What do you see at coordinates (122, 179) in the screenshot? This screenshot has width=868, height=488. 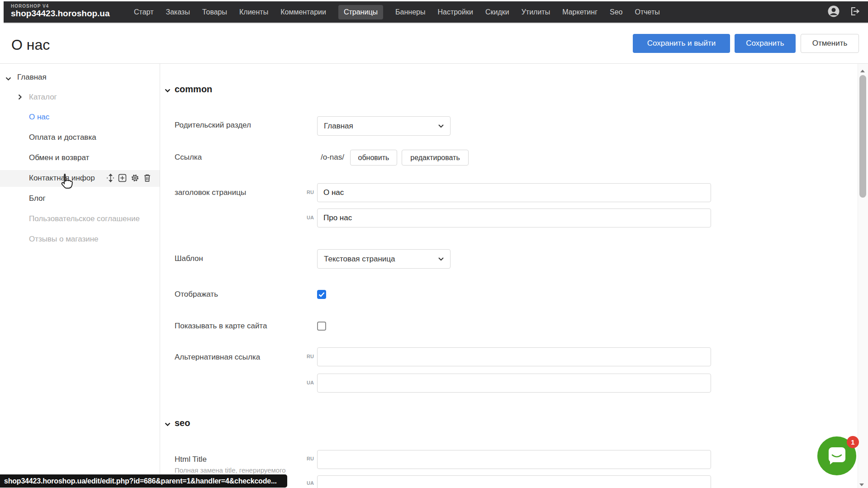 I see `add-icon` at bounding box center [122, 179].